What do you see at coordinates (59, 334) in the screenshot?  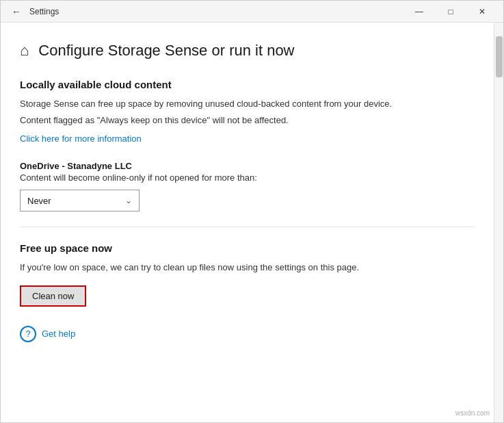 I see `get-help-link: Get help` at bounding box center [59, 334].